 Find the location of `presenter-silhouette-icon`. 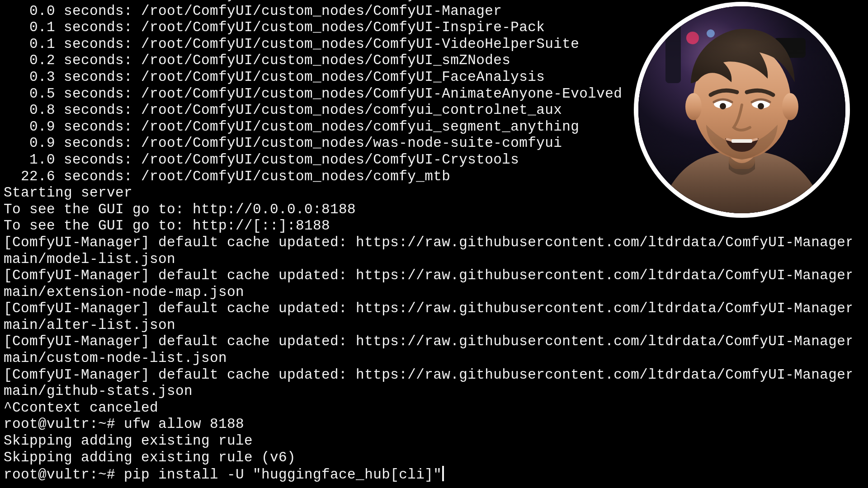

presenter-silhouette-icon is located at coordinates (742, 110).